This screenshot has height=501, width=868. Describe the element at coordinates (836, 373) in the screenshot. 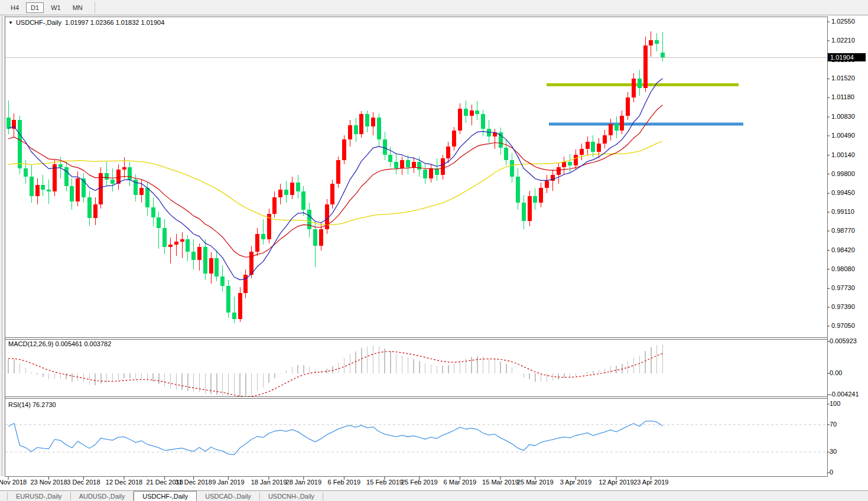

I see `macd-axis-label: 0.00` at that location.